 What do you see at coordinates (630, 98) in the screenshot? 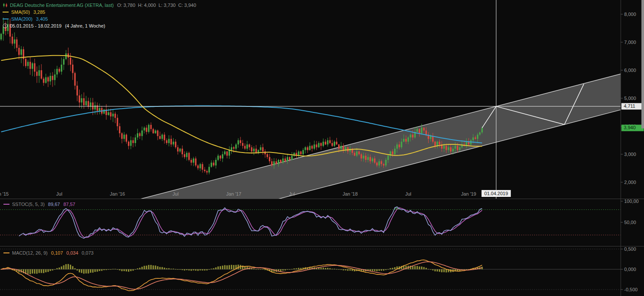
I see `axis-label: 5,000` at bounding box center [630, 98].